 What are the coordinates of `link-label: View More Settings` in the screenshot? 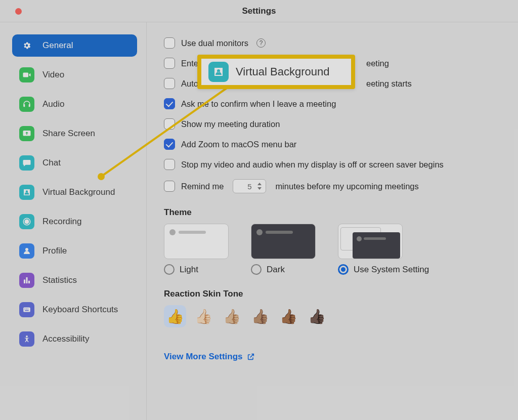 It's located at (203, 357).